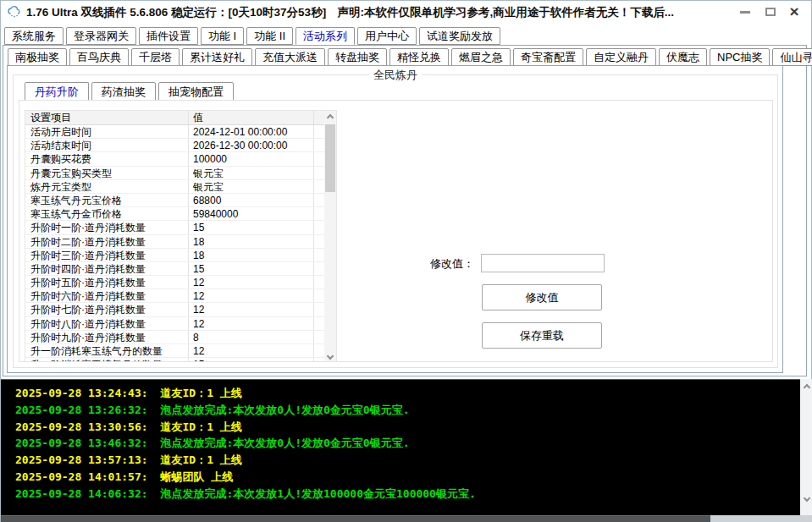  I want to click on table-row: 升阶时六阶·道丹消耗数量 12, so click(181, 296).